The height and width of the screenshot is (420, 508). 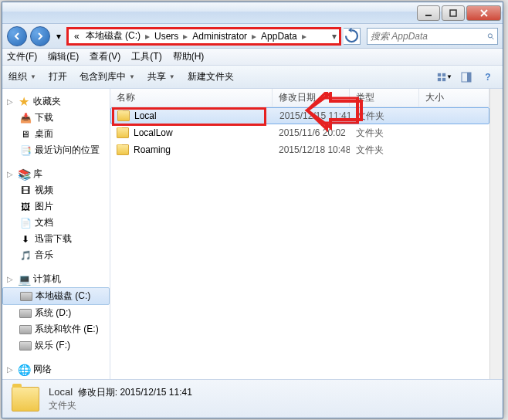 What do you see at coordinates (252, 398) in the screenshot?
I see `details-pane: Local 修改日期: 2015/12/15 11:41 文件夹` at bounding box center [252, 398].